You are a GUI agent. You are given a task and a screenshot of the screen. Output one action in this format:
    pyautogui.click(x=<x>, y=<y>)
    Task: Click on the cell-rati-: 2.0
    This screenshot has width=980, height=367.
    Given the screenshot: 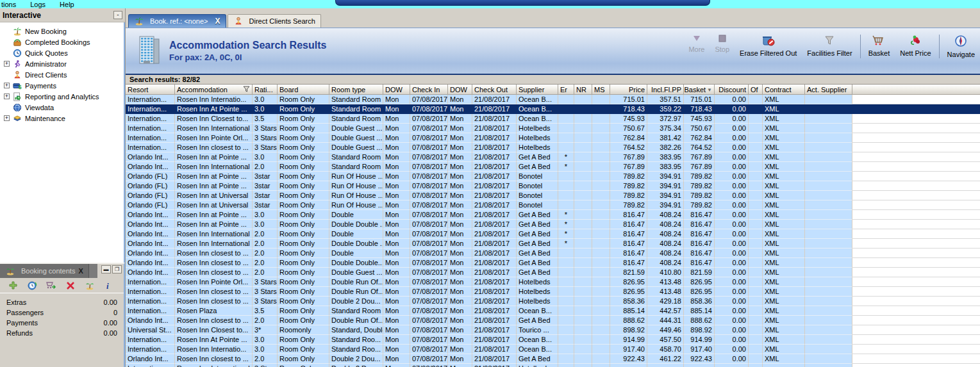 What is the action you would take?
    pyautogui.click(x=265, y=320)
    